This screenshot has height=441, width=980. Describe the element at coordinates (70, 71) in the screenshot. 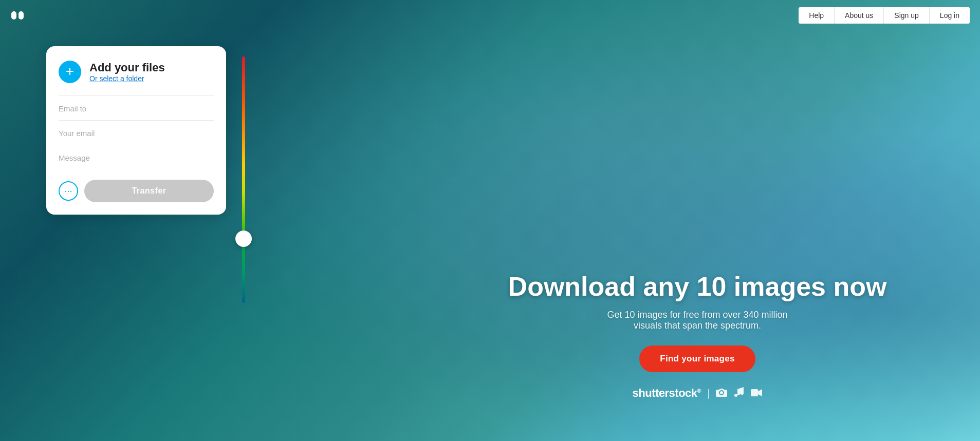

I see `plus-icon: +` at that location.